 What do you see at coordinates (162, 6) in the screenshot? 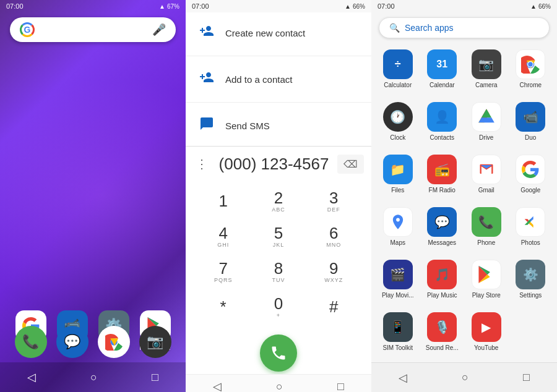
I see `signal-icon-1: ▲` at bounding box center [162, 6].